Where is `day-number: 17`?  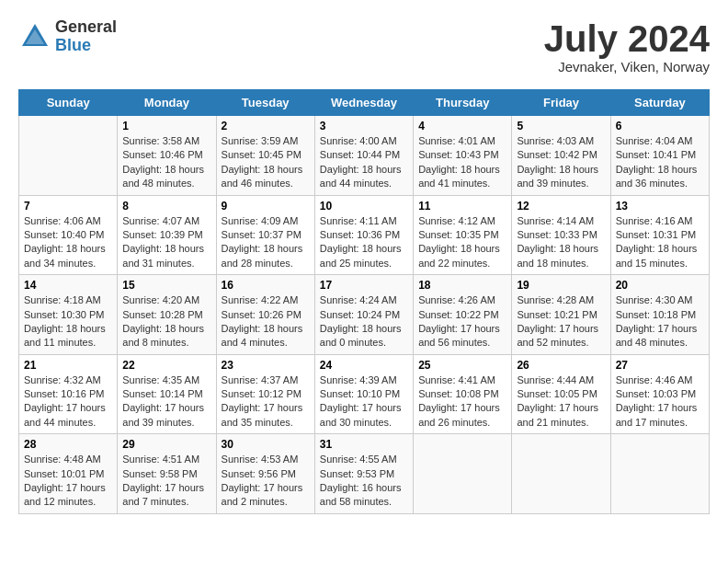 day-number: 17 is located at coordinates (364, 285).